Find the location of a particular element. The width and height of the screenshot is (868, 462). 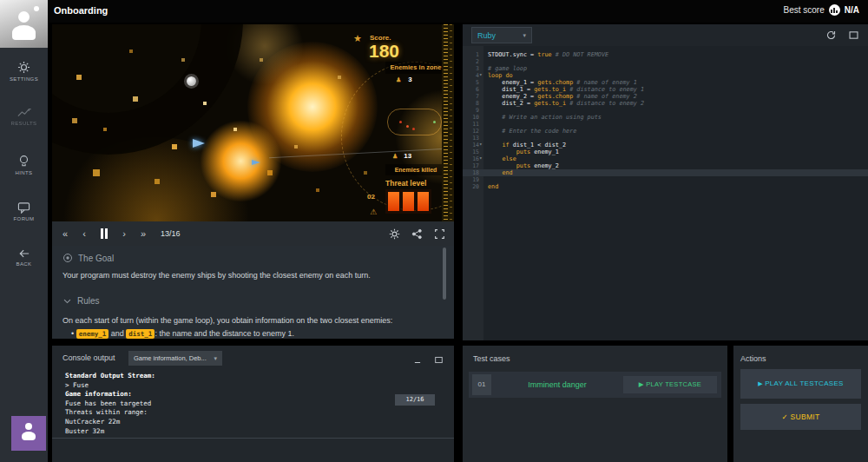

console-panel: Console output Game information, Deb... … is located at coordinates (253, 404).